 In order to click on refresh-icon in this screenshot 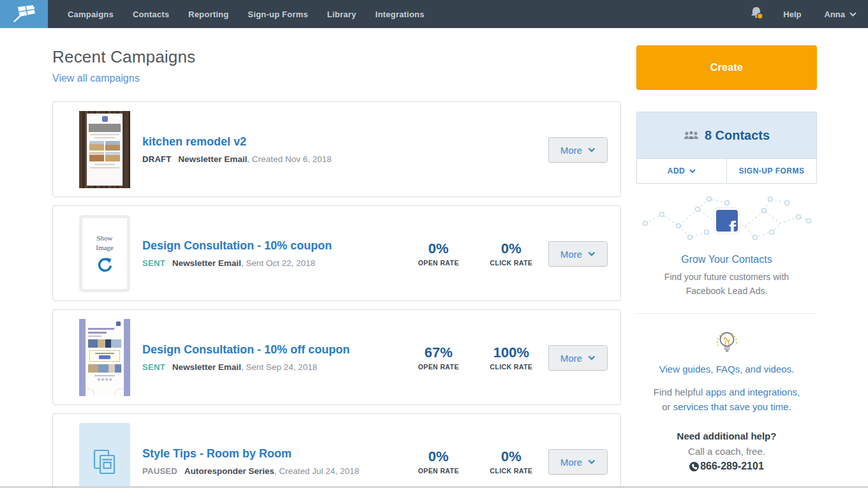, I will do `click(105, 265)`.